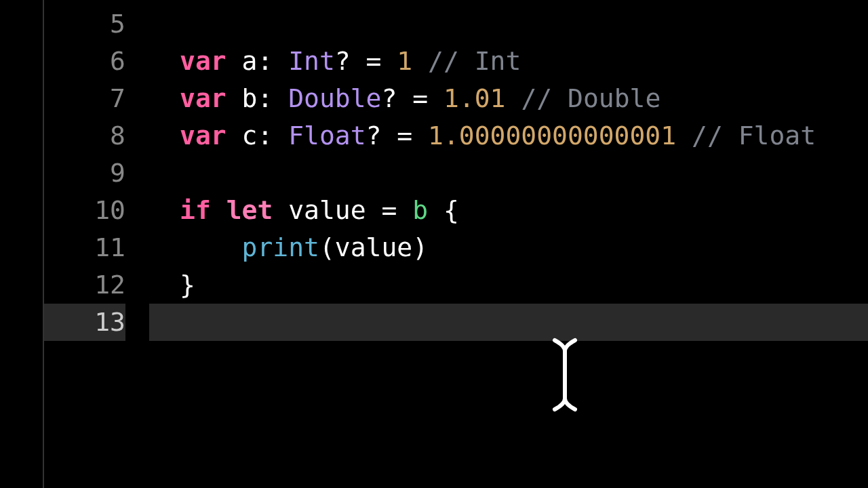  I want to click on code-token: 1.01, so click(475, 99).